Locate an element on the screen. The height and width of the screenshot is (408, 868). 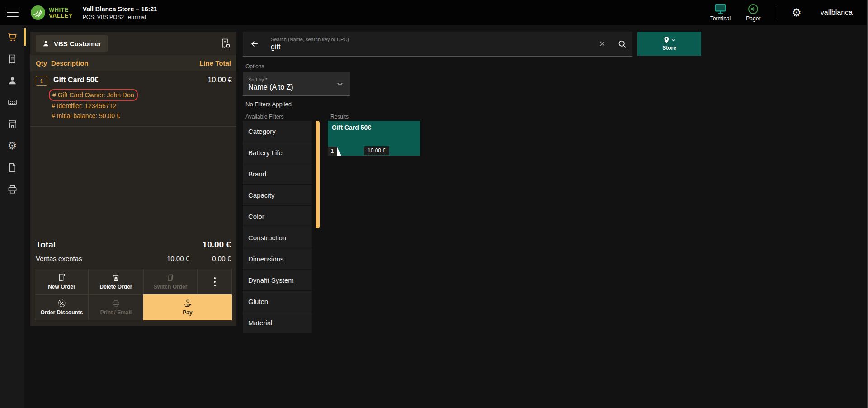
description-column-header: Description is located at coordinates (125, 63).